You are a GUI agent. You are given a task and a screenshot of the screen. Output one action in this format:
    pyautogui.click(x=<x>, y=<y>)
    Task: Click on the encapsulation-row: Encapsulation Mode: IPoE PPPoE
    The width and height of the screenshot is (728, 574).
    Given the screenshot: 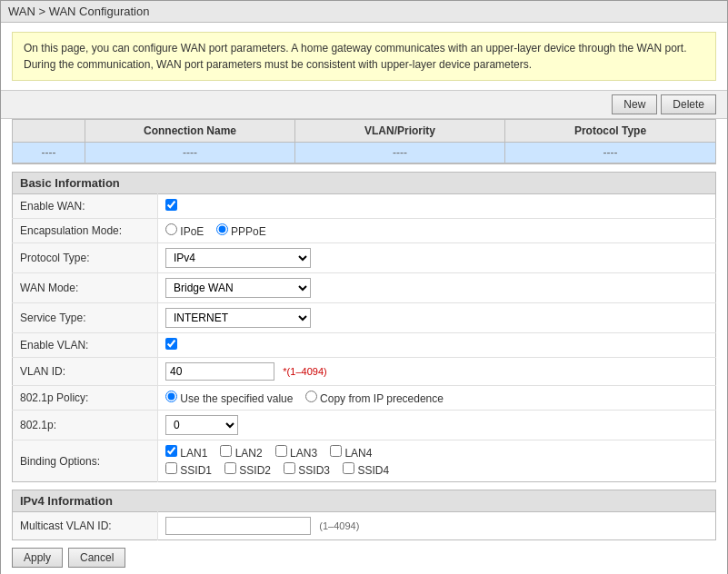 What is the action you would take?
    pyautogui.click(x=364, y=231)
    